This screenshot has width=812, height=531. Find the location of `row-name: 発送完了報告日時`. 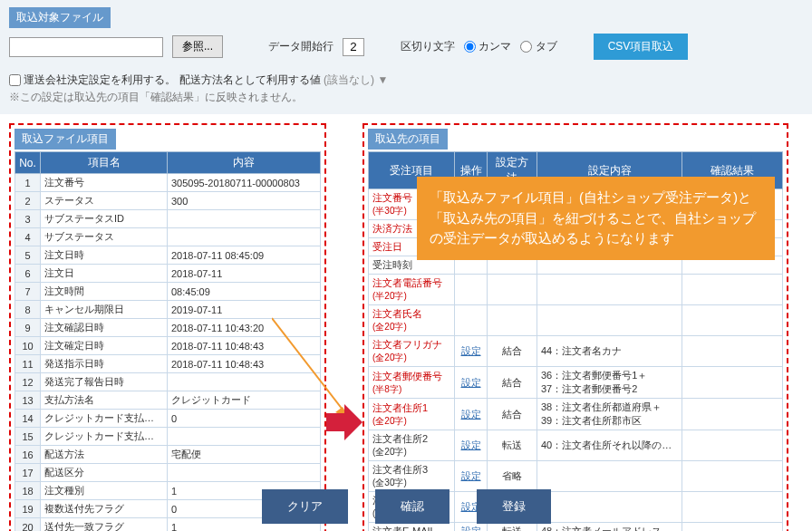

row-name: 発送完了報告日時 is located at coordinates (104, 382).